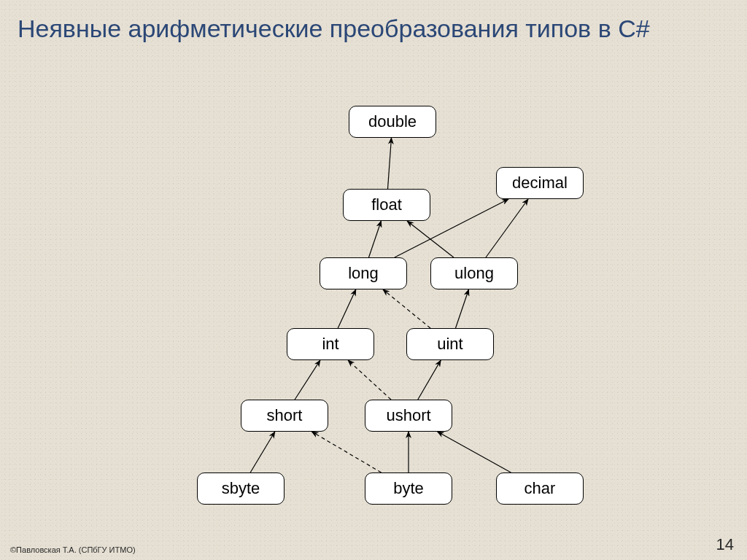 Image resolution: width=747 pixels, height=560 pixels. What do you see at coordinates (241, 489) in the screenshot?
I see `node-label: sbyte` at bounding box center [241, 489].